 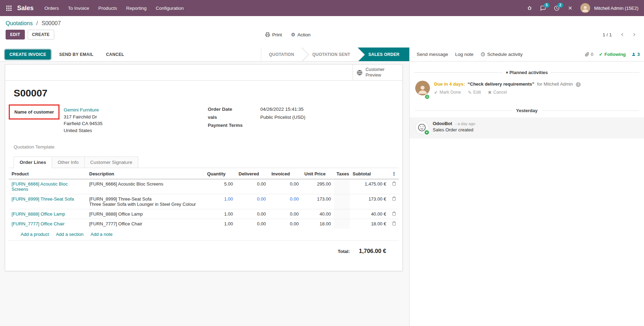 I want to click on planned-activities-toggle: ▾ Planned activities, so click(x=527, y=73).